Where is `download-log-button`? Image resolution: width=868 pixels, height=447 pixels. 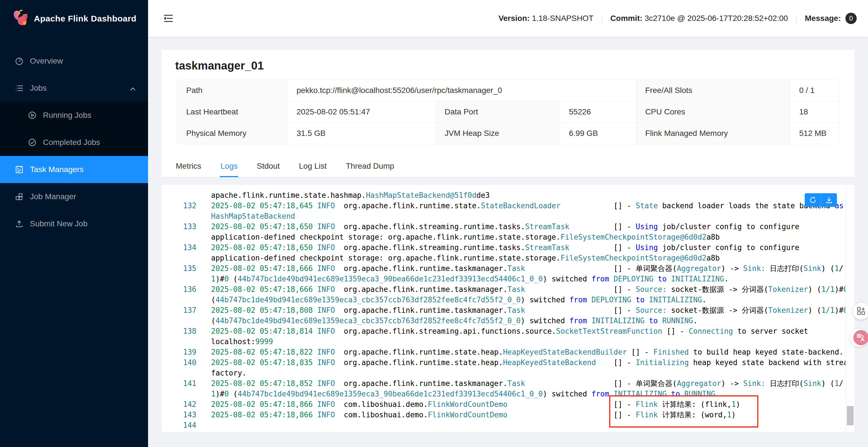 download-log-button is located at coordinates (829, 200).